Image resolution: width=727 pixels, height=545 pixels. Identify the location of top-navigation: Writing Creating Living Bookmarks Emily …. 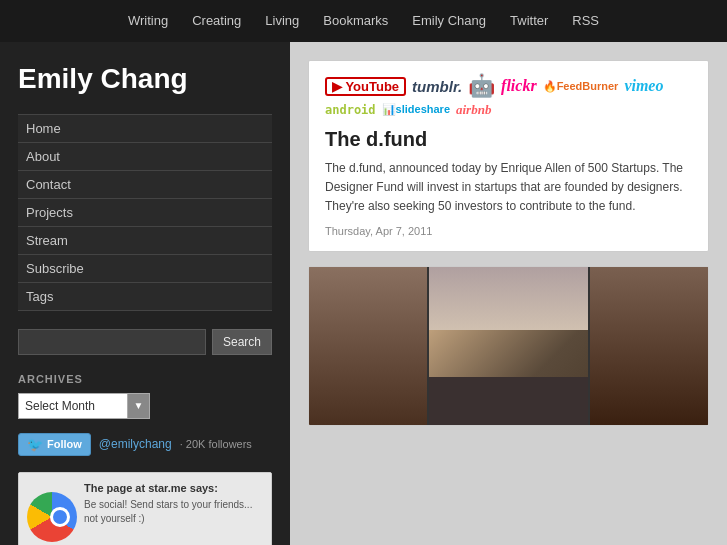
(364, 21).